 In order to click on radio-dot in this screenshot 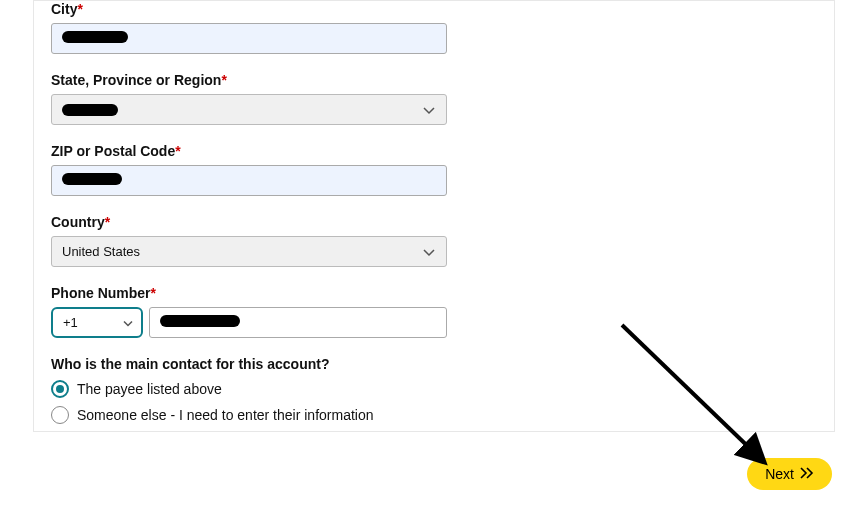, I will do `click(60, 389)`.